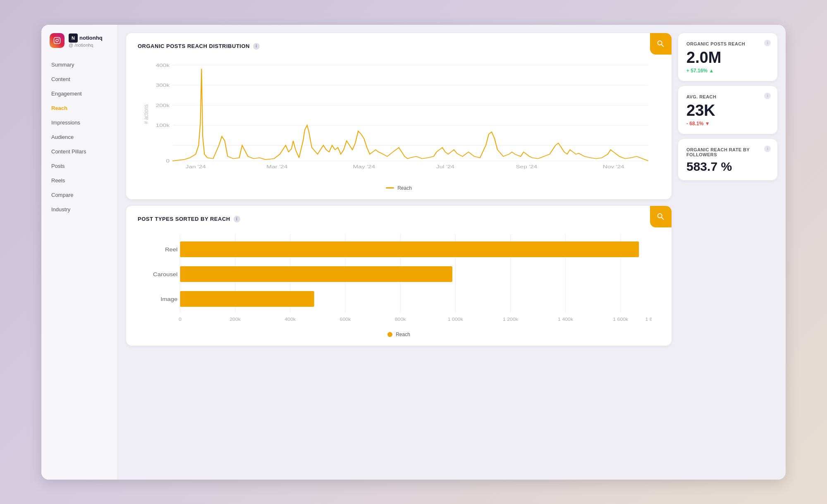 Image resolution: width=827 pixels, height=504 pixels. What do you see at coordinates (165, 275) in the screenshot?
I see `svg-text: Carousel` at bounding box center [165, 275].